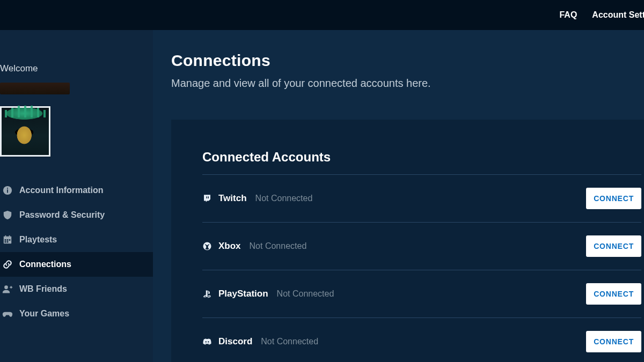 The image size is (644, 362). Describe the element at coordinates (614, 246) in the screenshot. I see `connect-button-xbox: CONNECT` at that location.